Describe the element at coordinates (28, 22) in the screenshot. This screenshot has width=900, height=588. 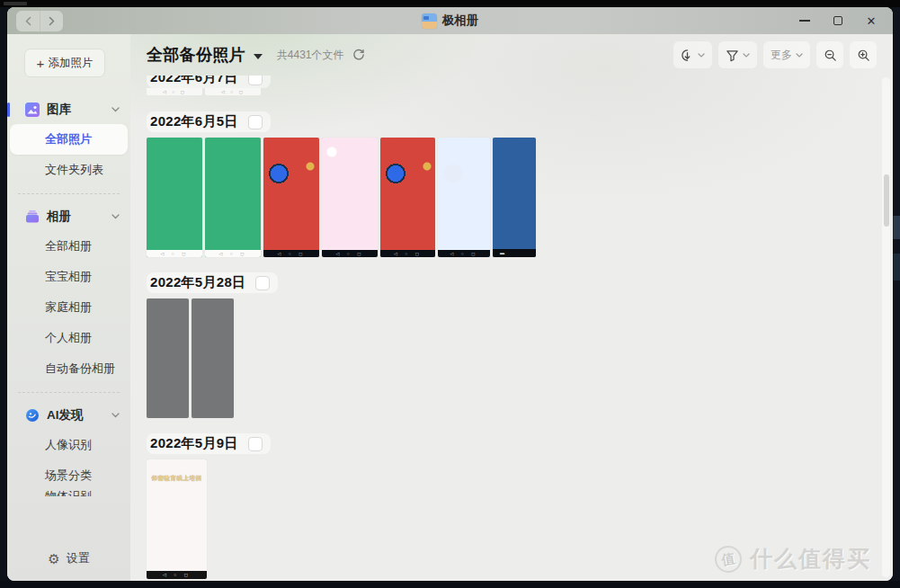
I see `back-button` at that location.